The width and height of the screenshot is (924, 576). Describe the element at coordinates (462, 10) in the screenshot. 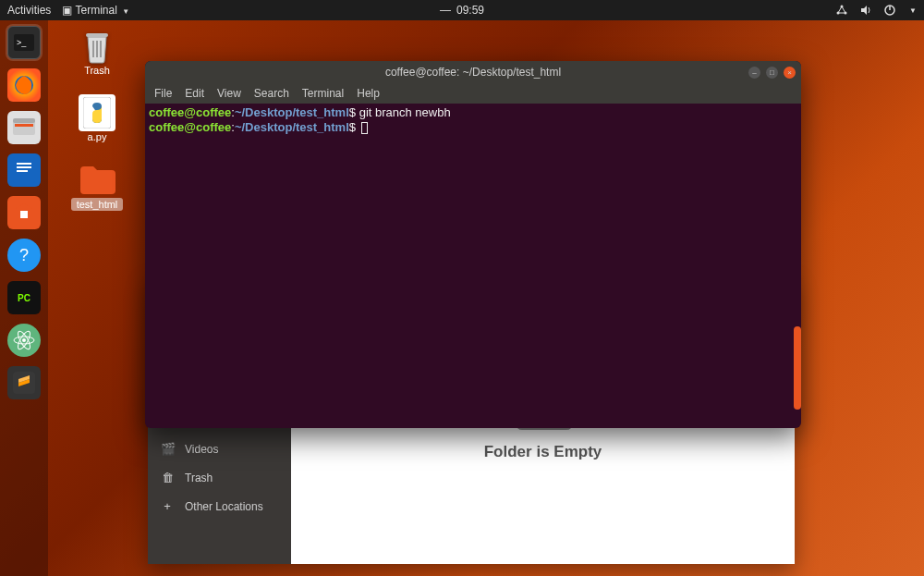

I see `gnome-top-bar: Activities ▣ Terminal ▼ — 09:59 ▼` at that location.